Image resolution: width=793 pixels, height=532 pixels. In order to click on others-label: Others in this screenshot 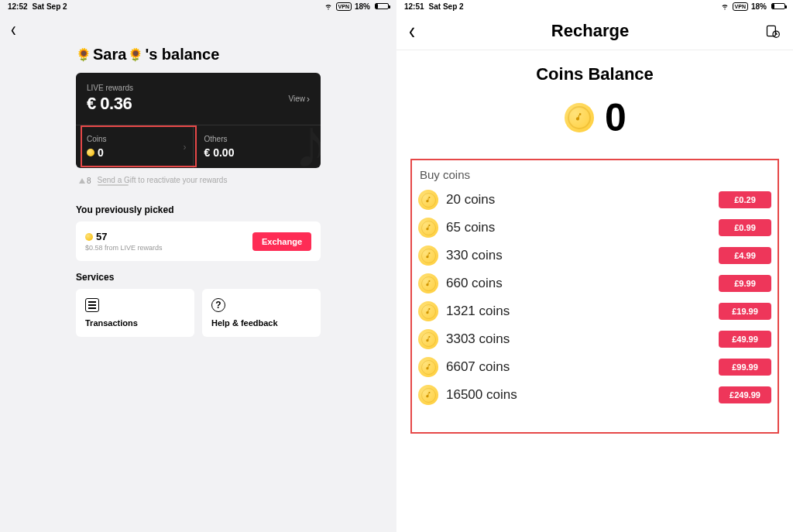, I will do `click(257, 139)`.